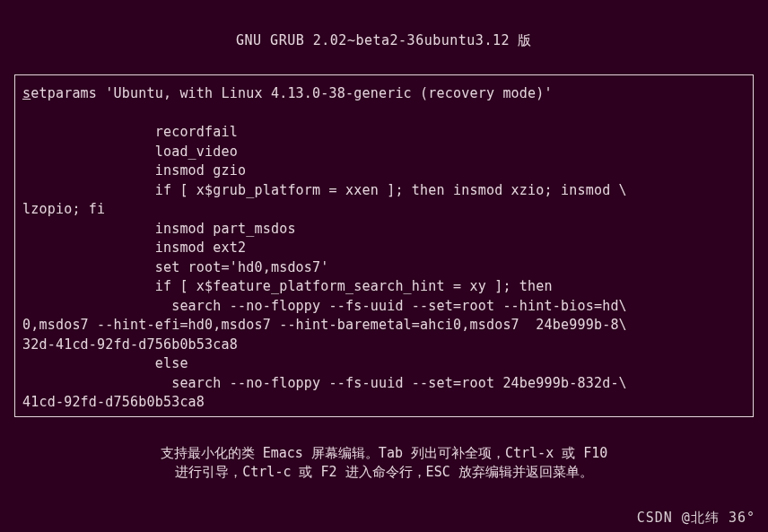  Describe the element at coordinates (754, 402) in the screenshot. I see `scroll-down-icon: ↓` at that location.